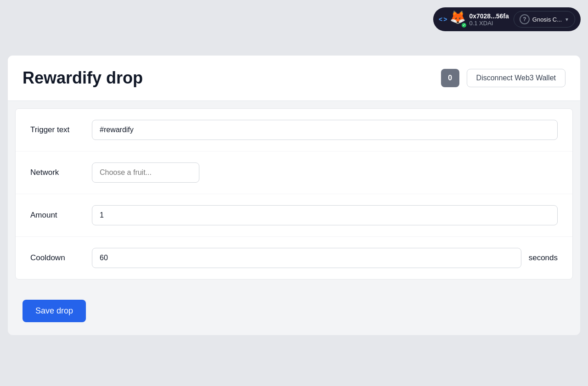  Describe the element at coordinates (325, 258) in the screenshot. I see `cooldown-row-inner: seconds` at that location.